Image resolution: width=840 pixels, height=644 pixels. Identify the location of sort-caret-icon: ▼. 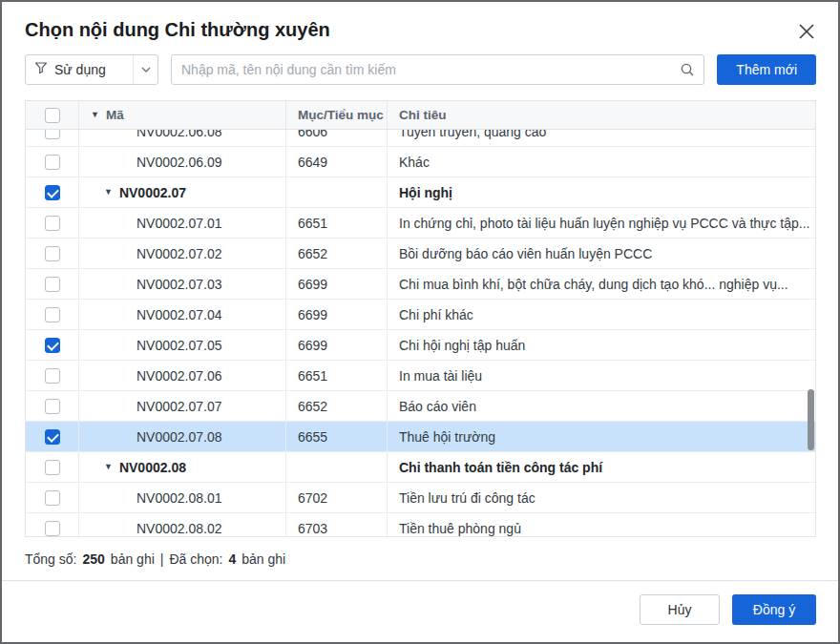
(95, 114).